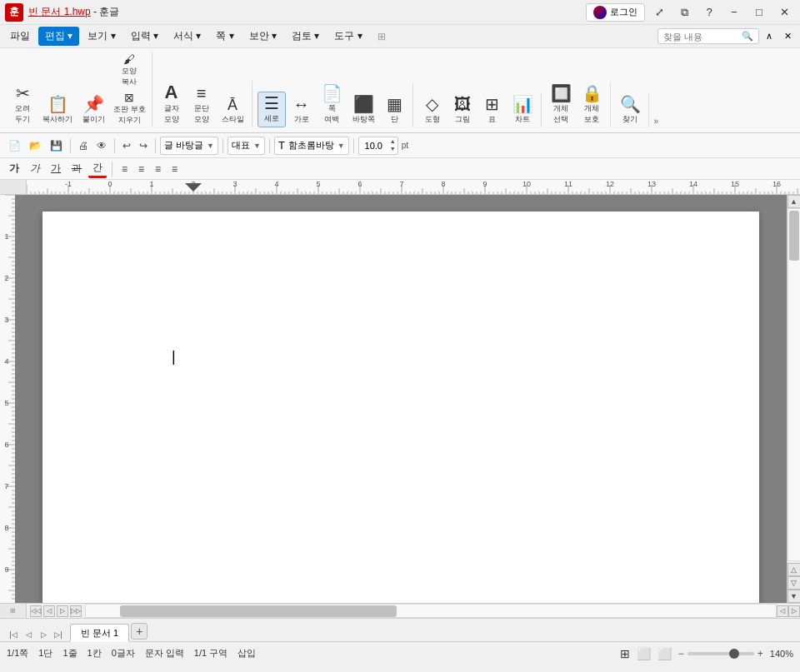 The width and height of the screenshot is (800, 672). Describe the element at coordinates (592, 105) in the screenshot. I see `ribbon-obj-protect-button: 🔒 개체보호` at that location.